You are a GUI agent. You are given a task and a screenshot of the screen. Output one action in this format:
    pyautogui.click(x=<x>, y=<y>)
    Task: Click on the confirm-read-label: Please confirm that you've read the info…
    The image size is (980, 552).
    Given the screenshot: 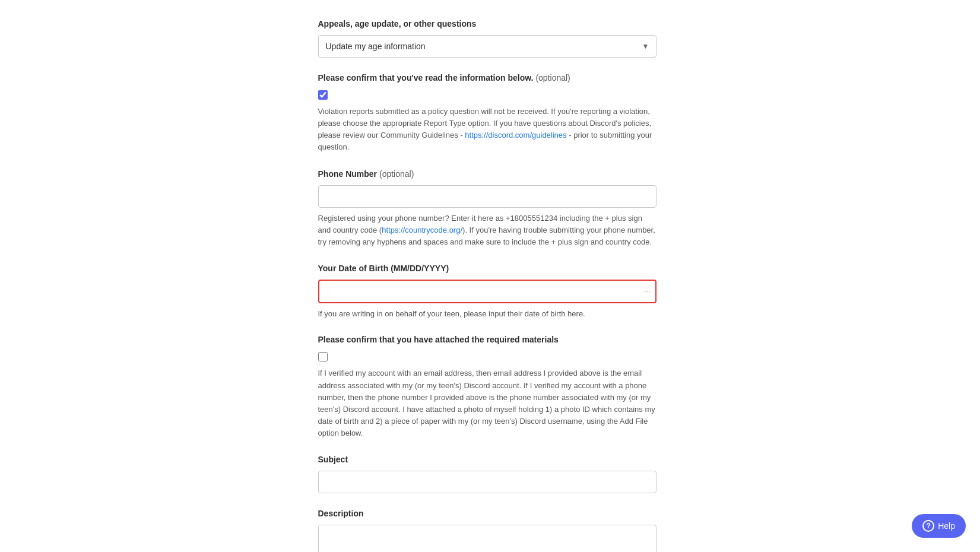 What is the action you would take?
    pyautogui.click(x=508, y=78)
    